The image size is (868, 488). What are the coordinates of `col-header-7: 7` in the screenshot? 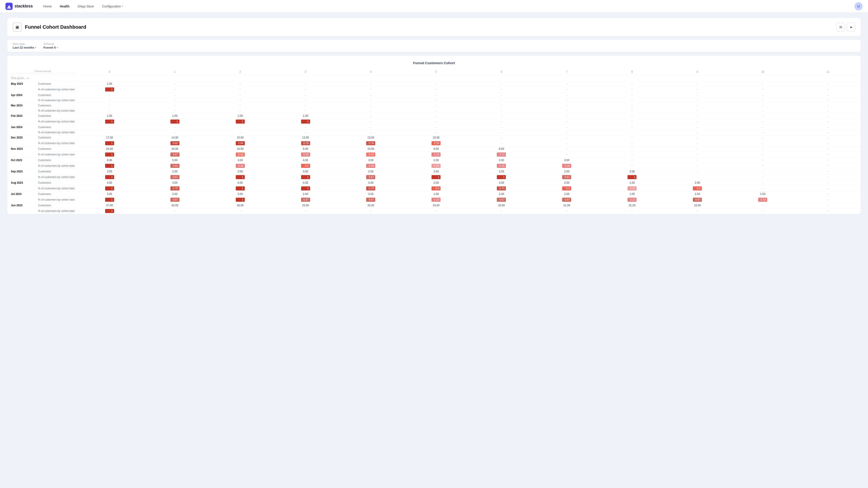 It's located at (567, 72).